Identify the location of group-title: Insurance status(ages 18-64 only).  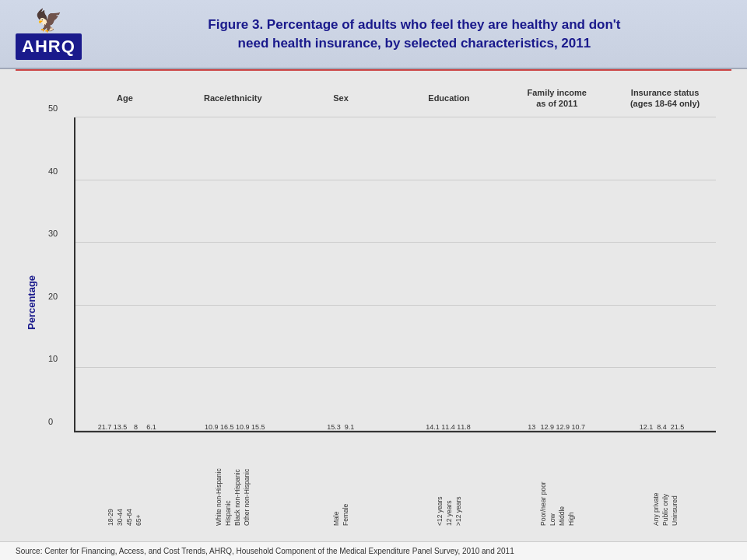
(665, 98).